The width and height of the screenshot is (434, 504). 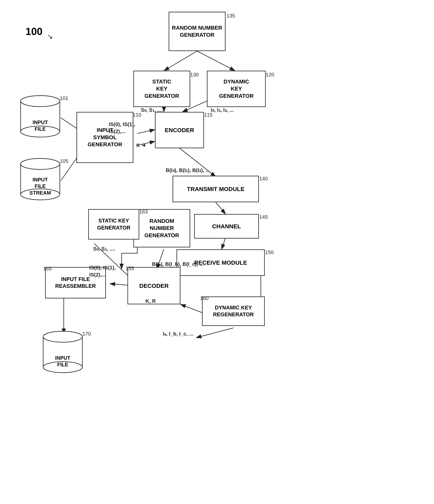 What do you see at coordinates (178, 264) in the screenshot?
I see `label-bi-bottom: B(Iₐ), B(I_b), B(I_c), ...` at bounding box center [178, 264].